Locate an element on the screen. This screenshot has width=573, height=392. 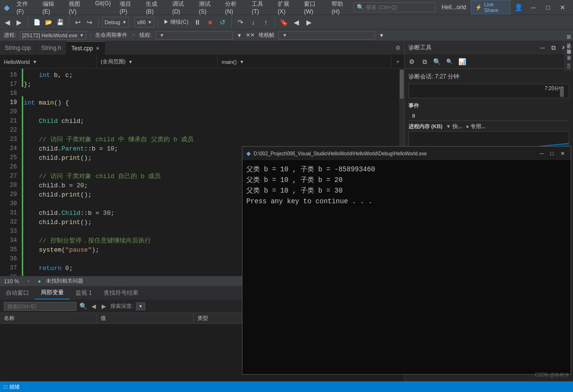
menu-debug: 调试(D) is located at coordinates (181, 8).